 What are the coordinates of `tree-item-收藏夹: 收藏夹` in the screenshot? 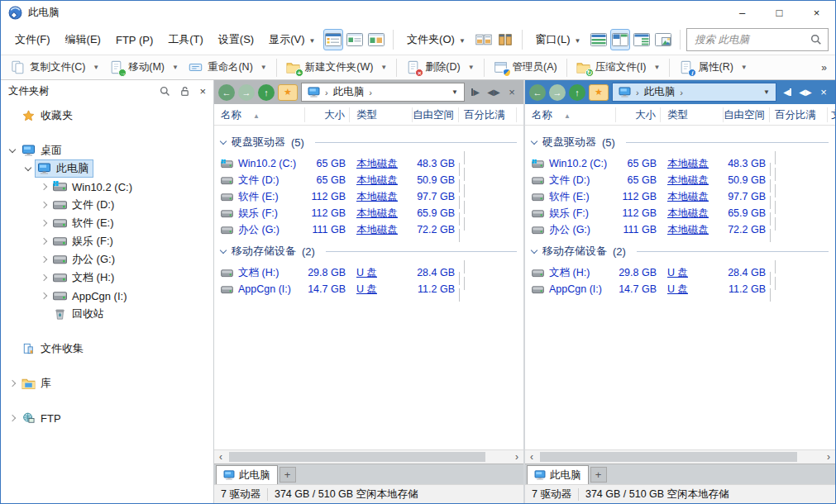 It's located at (107, 116).